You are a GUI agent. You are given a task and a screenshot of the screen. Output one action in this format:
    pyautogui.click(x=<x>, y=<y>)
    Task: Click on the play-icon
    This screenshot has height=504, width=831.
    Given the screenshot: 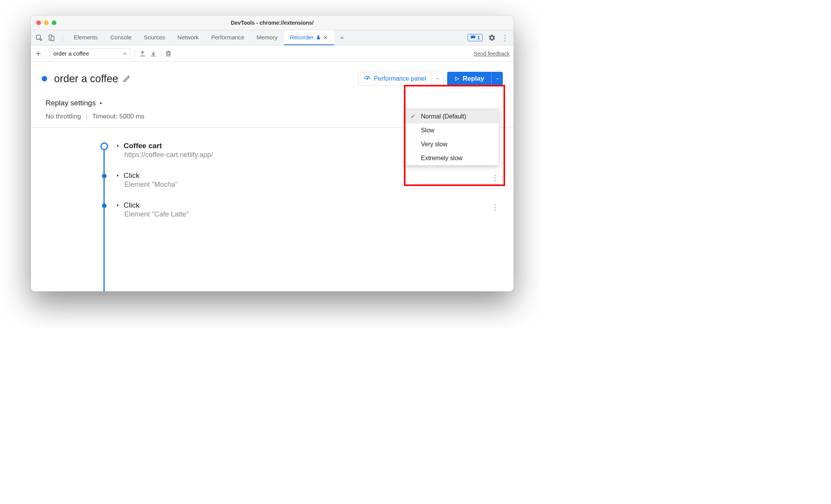 What is the action you would take?
    pyautogui.click(x=457, y=79)
    